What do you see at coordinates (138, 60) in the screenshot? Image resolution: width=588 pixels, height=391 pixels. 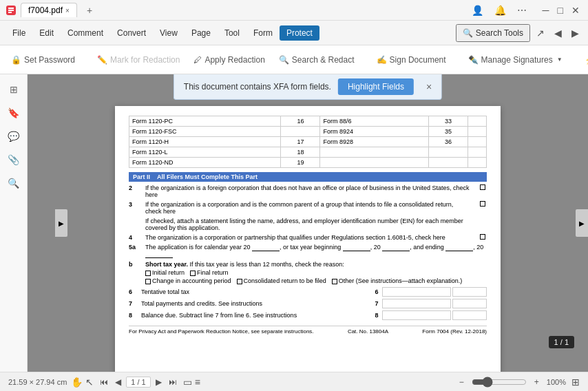 I see `mark-redaction-btn: ✏️ Mark for Redaction` at bounding box center [138, 60].